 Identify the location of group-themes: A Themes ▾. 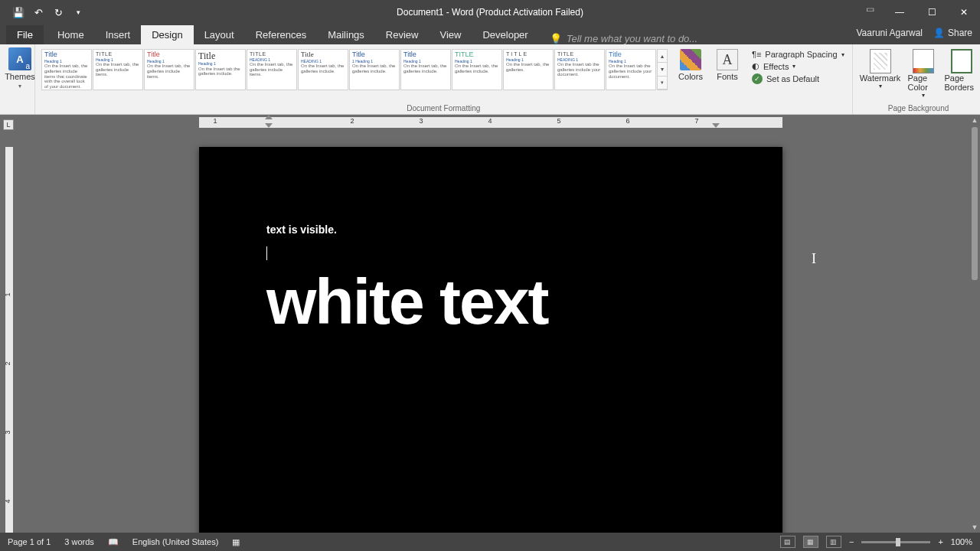
(18, 80).